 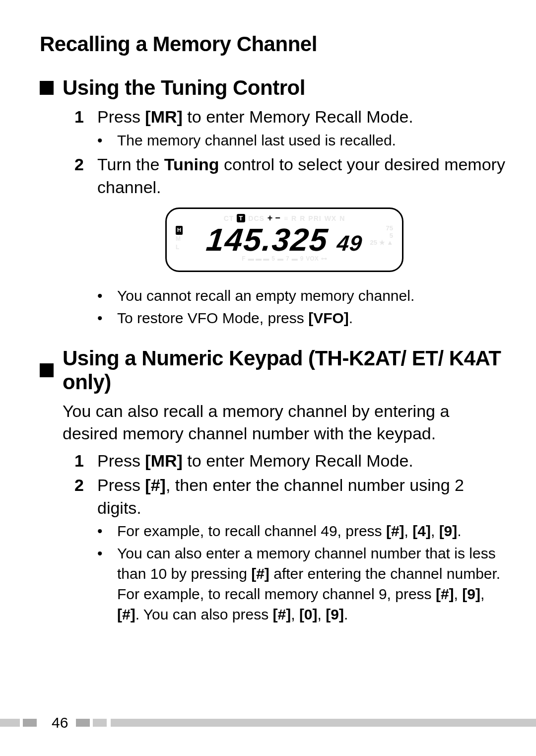 What do you see at coordinates (284, 240) in the screenshot?
I see `lcd-main-readout: 145.325 49` at bounding box center [284, 240].